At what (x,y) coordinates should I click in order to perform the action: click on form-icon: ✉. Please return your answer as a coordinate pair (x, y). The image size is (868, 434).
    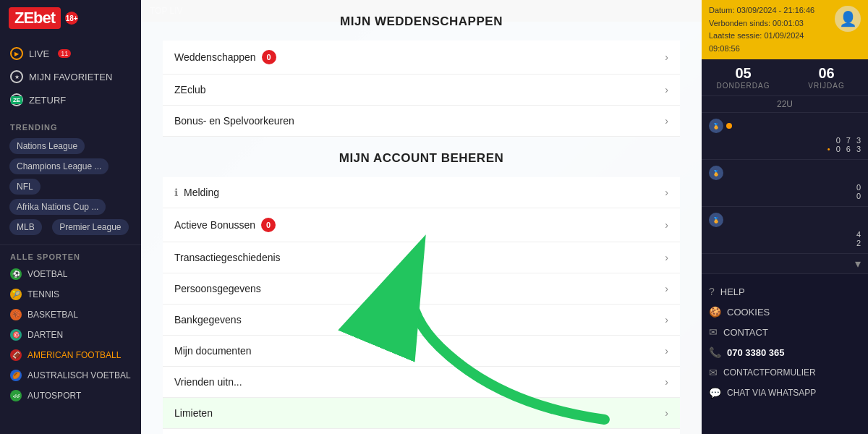
    Looking at the image, I should click on (713, 373).